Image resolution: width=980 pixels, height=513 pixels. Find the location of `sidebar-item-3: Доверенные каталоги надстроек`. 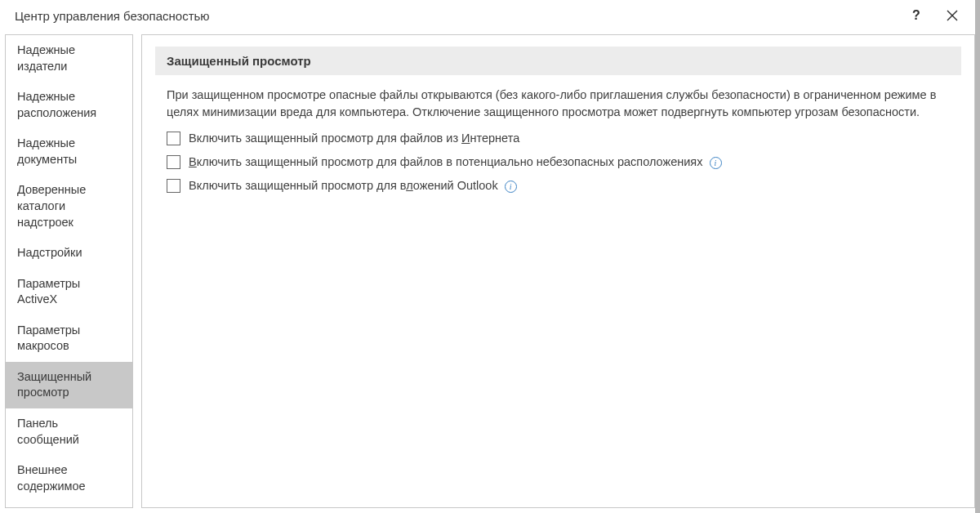

sidebar-item-3: Доверенные каталоги надстроек is located at coordinates (69, 206).